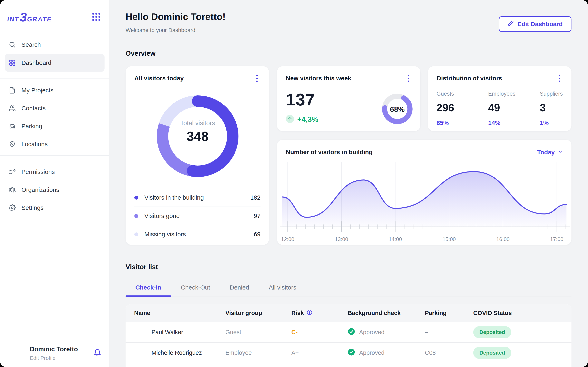  What do you see at coordinates (40, 190) in the screenshot?
I see `sidebar-item-label: Organizations` at bounding box center [40, 190].